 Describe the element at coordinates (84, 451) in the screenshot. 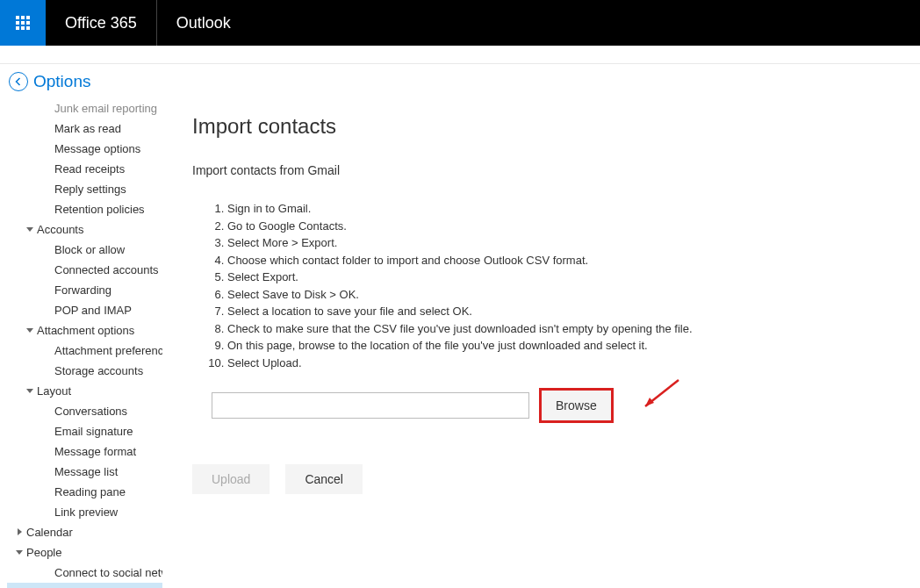

I see `sidebar-item: Message format` at that location.